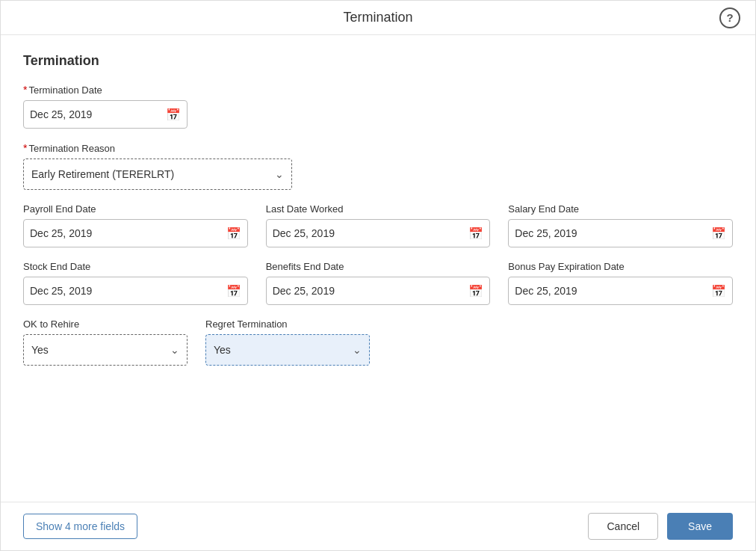  What do you see at coordinates (620, 233) in the screenshot?
I see `salary-end-date-wrapper: 📅` at bounding box center [620, 233].